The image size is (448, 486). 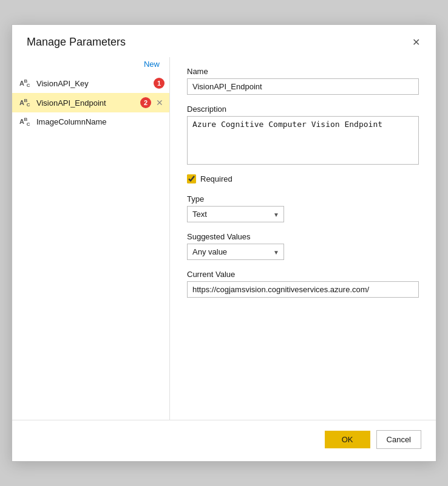 What do you see at coordinates (303, 179) in the screenshot?
I see `required-row: Required` at bounding box center [303, 179].